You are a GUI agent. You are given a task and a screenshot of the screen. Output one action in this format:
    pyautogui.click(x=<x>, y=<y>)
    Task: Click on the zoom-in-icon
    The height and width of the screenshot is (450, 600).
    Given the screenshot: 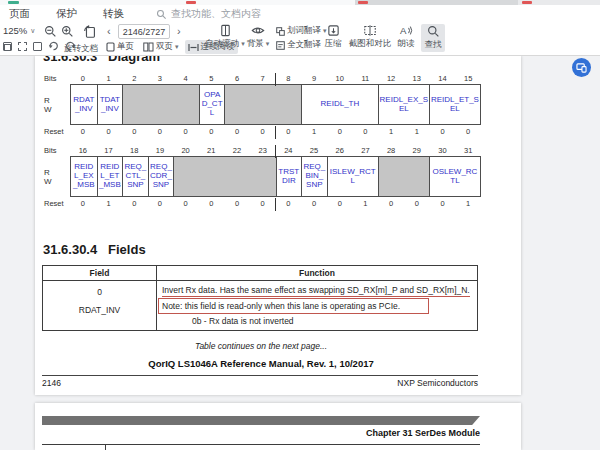 What is the action you would take?
    pyautogui.click(x=68, y=32)
    